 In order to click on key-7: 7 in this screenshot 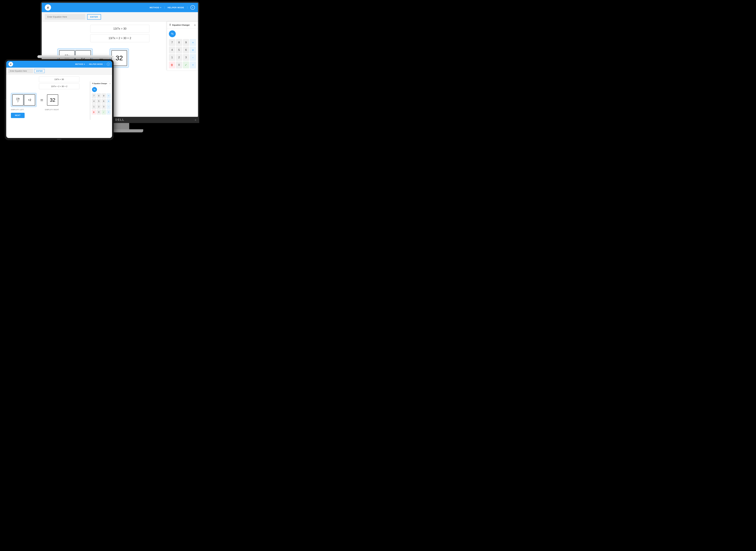, I will do `click(172, 43)`.